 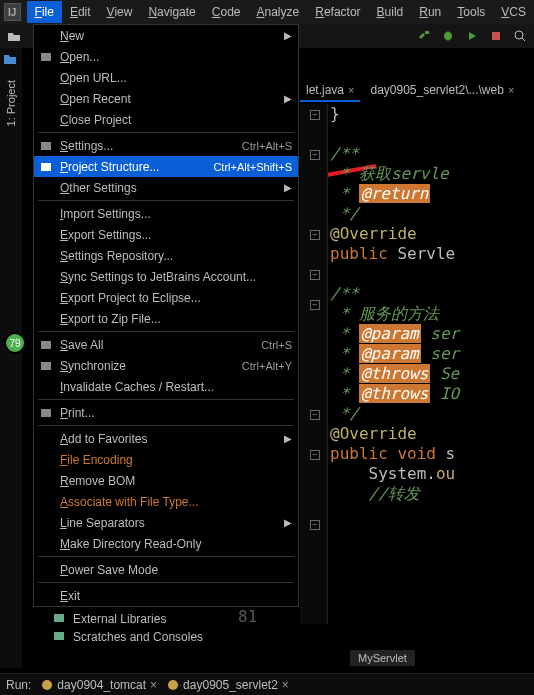 What do you see at coordinates (176, 502) in the screenshot?
I see `menu-item-label: Associate with File Type...` at bounding box center [176, 502].